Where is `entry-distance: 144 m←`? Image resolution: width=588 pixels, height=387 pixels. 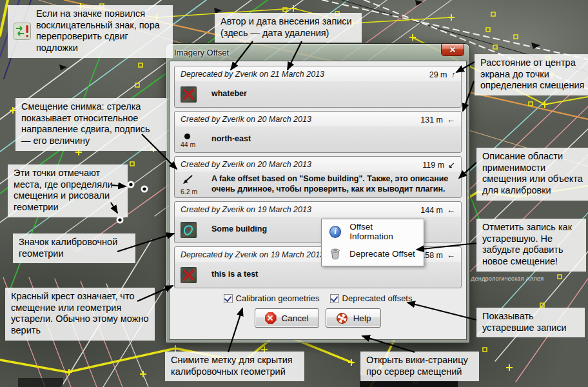 entry-distance: 144 m← is located at coordinates (438, 210).